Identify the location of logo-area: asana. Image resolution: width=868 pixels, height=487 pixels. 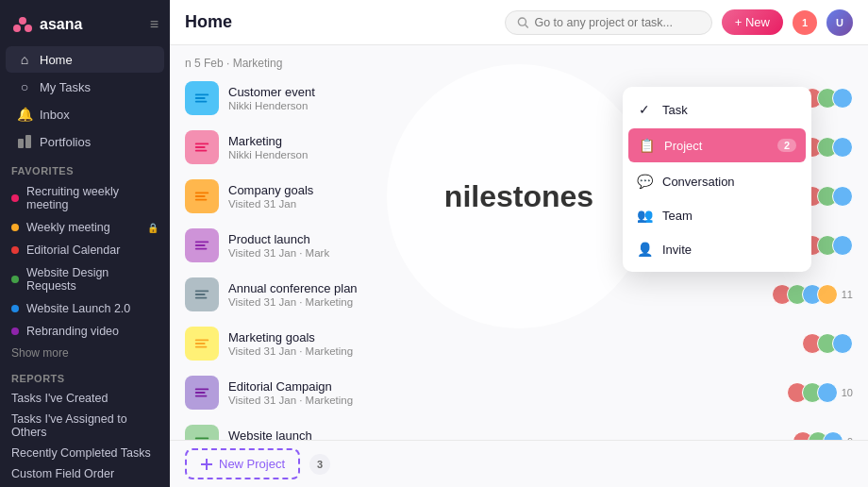
(47, 25).